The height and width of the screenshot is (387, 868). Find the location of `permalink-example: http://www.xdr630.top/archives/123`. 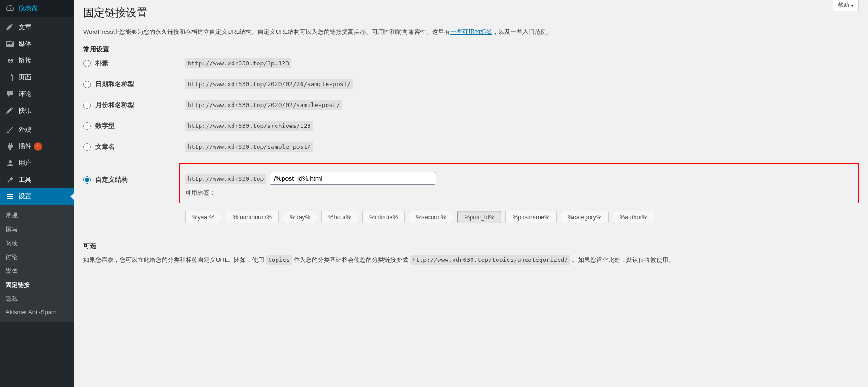

permalink-example: http://www.xdr630.top/archives/123 is located at coordinates (249, 126).